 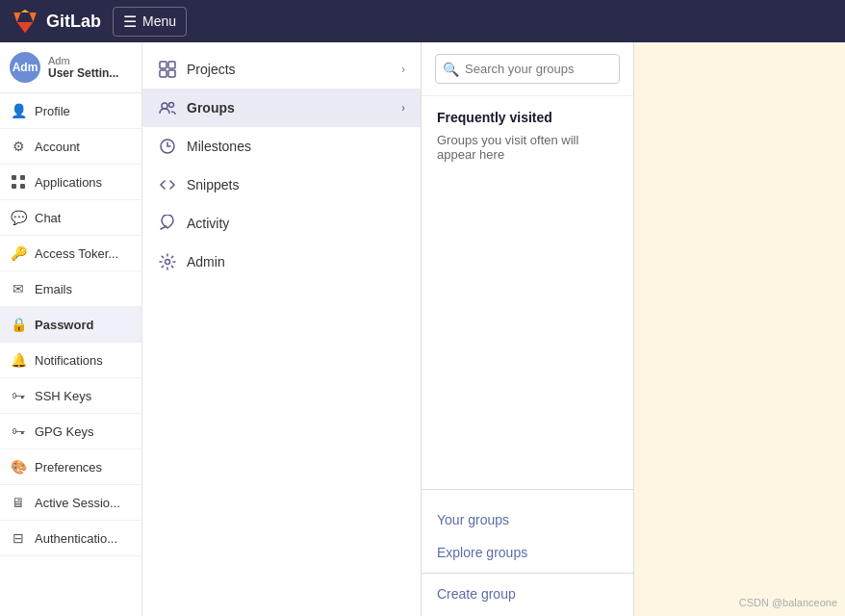 I want to click on sidebar-label-chat: Chat, so click(x=48, y=218).